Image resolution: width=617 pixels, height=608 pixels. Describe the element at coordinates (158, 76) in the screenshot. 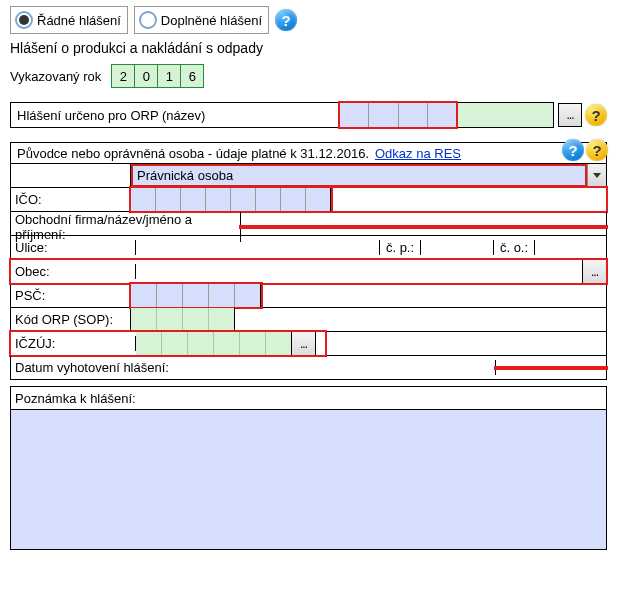

I see `year-input: 2 0 1 6` at that location.